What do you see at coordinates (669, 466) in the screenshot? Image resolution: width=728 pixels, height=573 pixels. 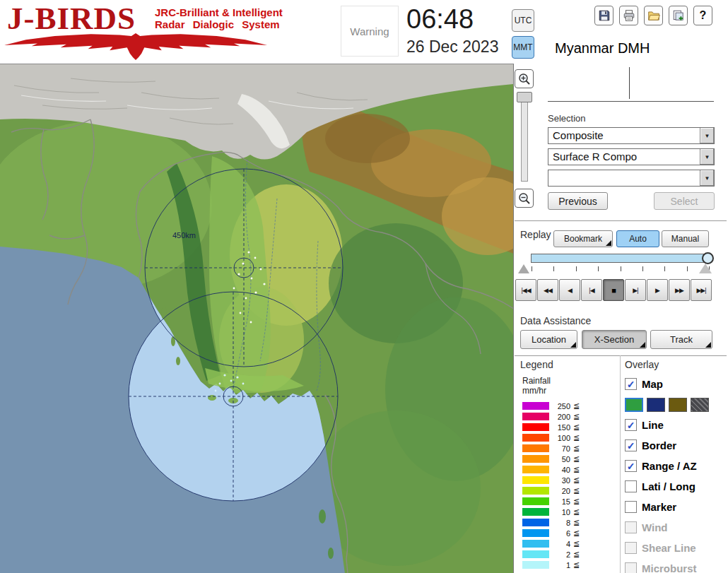 I see `overlay-label-text: Range / AZ` at bounding box center [669, 466].